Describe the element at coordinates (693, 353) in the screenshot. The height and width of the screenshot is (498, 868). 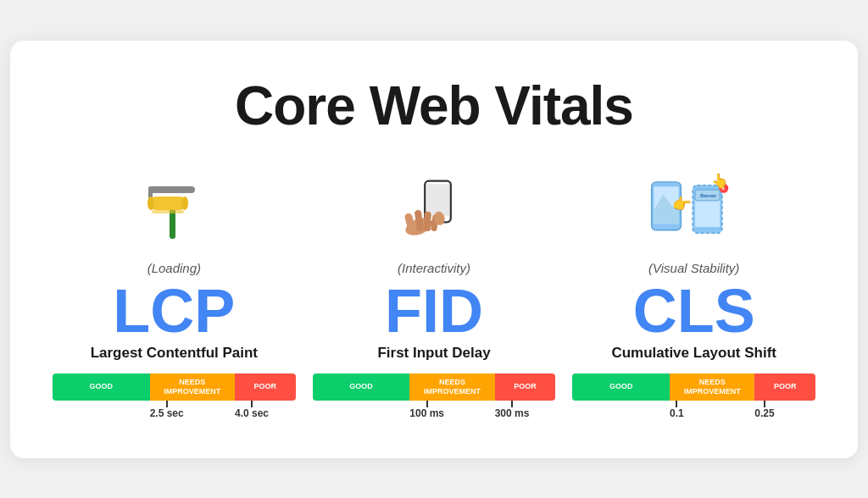
I see `cls-fullname: Cumulative Layout Shift` at that location.